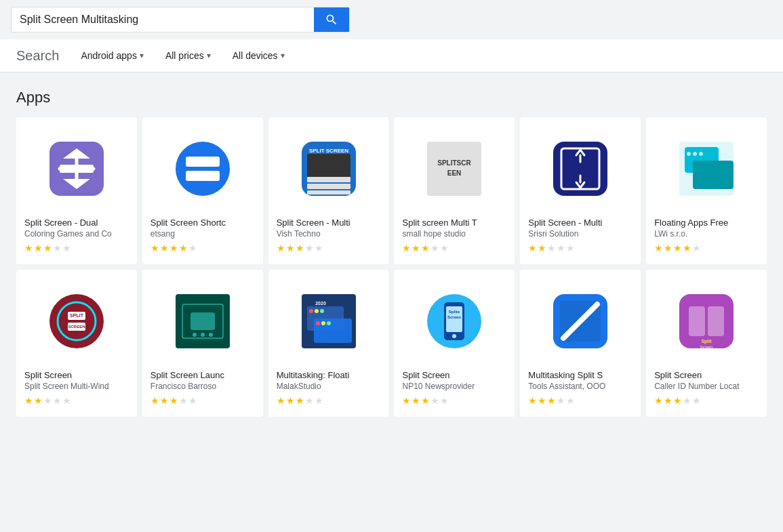 The width and height of the screenshot is (783, 532). What do you see at coordinates (203, 222) in the screenshot?
I see `app-name: Split Screen Shortc` at bounding box center [203, 222].